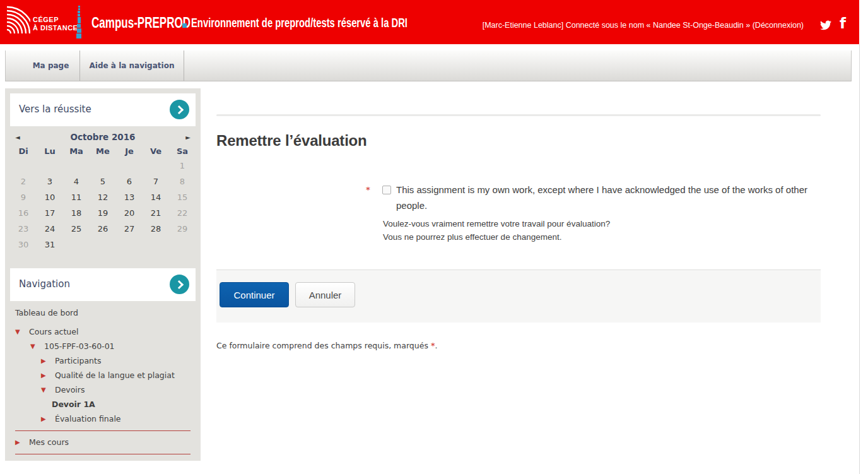 Image resolution: width=868 pixels, height=474 pixels. I want to click on twitter-icon, so click(826, 25).